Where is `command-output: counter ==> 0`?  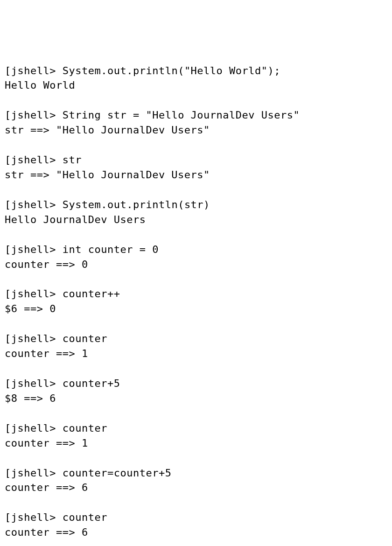
command-output: counter ==> 0 is located at coordinates (196, 265).